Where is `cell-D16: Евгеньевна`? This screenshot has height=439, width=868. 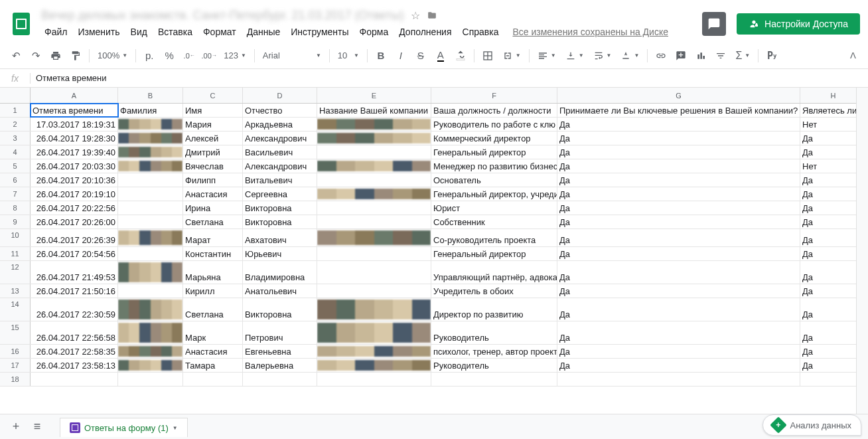
cell-D16: Евгеньевна is located at coordinates (280, 351).